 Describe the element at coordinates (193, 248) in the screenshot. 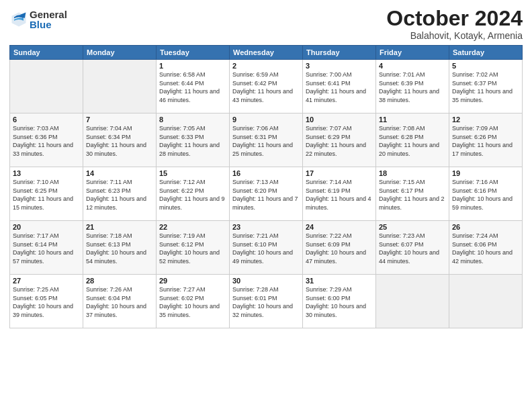

I see `calendar-cell: 22Sunrise: 7:19 AMSunset: 6:12 PMDayligh…` at that location.